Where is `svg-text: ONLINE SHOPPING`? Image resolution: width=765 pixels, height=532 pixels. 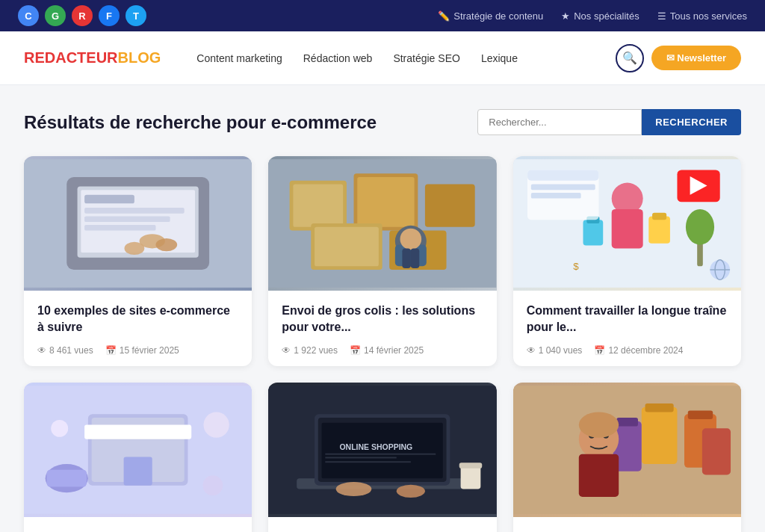 svg-text: ONLINE SHOPPING is located at coordinates (377, 447).